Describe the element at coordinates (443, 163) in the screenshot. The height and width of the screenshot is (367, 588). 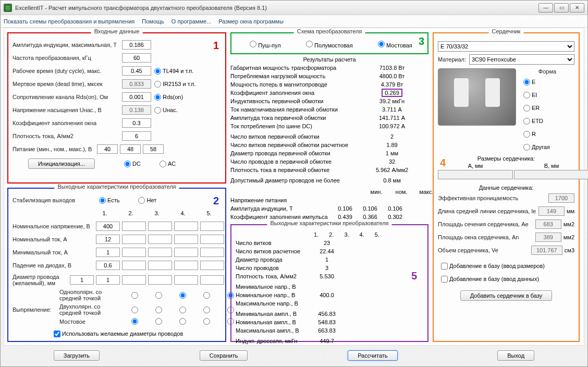
I see `badge-4: 4` at that location.